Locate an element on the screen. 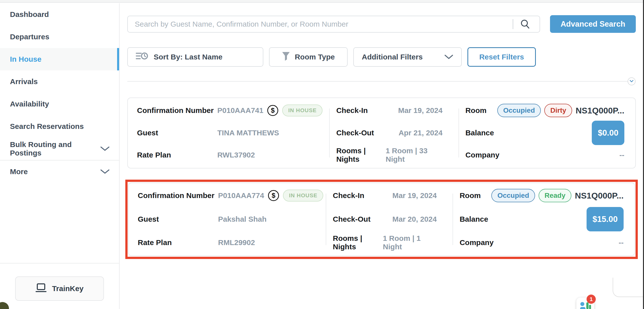 The height and width of the screenshot is (309, 644). sidebar-item-label: Bulk Routing and Postings is located at coordinates (55, 149).